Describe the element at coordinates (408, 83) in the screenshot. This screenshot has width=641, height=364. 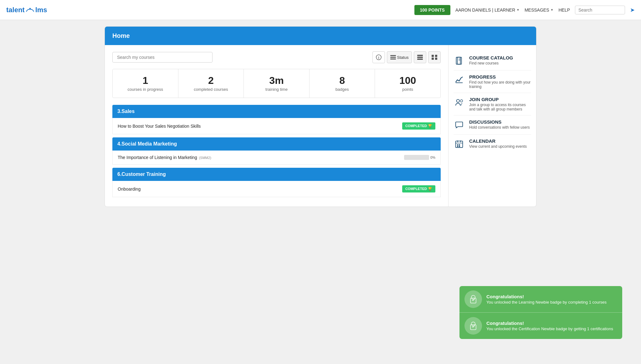
I see `stat-item: 100 points` at that location.